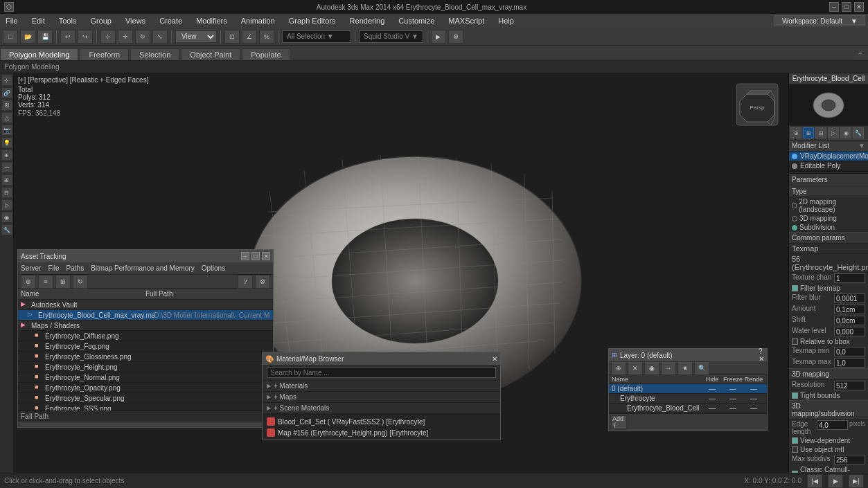  Describe the element at coordinates (856, 481) in the screenshot. I see `next-frame-btn: ▶|` at that location.